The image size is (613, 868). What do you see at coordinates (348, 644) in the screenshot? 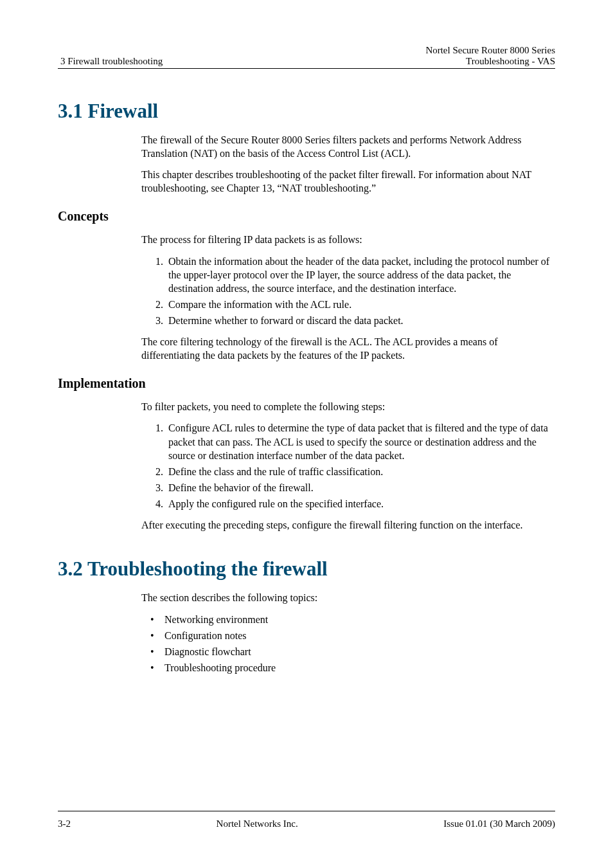
I see `s32-list: Networking environment Configuration not…` at bounding box center [348, 644].